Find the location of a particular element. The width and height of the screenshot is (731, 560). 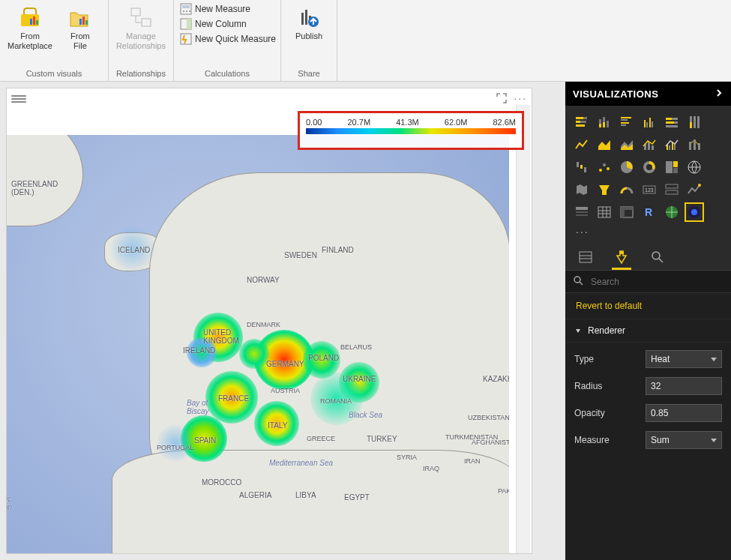

lbl-syria: SYRIA is located at coordinates (406, 457).